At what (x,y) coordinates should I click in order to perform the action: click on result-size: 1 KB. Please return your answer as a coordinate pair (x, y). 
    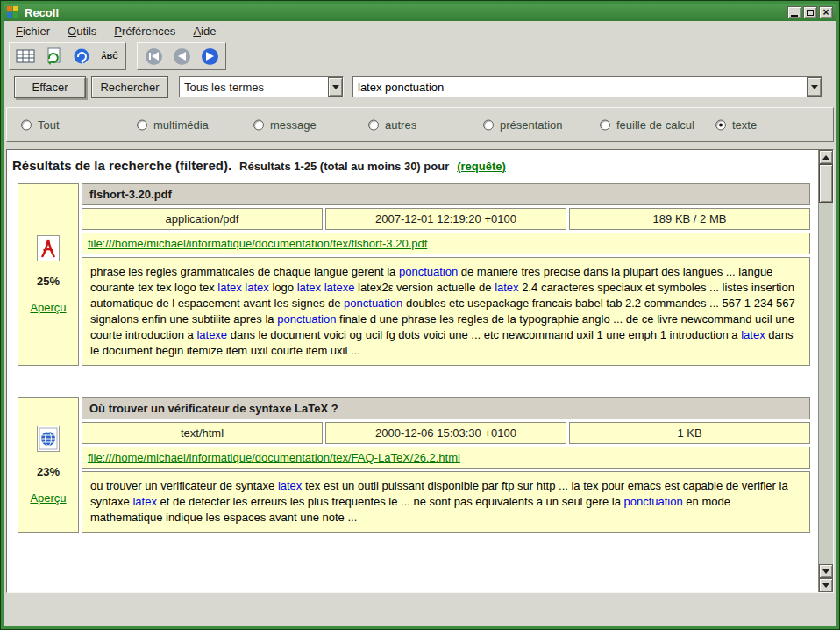
    Looking at the image, I should click on (689, 433).